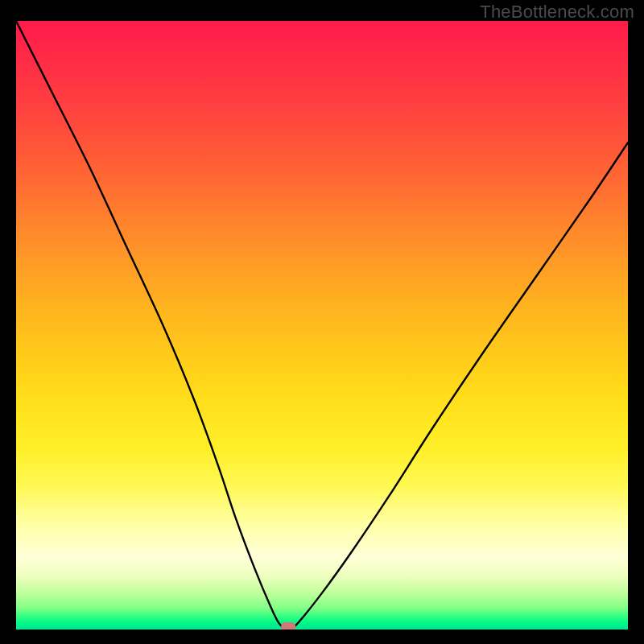 The width and height of the screenshot is (644, 644). Describe the element at coordinates (288, 626) in the screenshot. I see `optimal-point-marker` at that location.